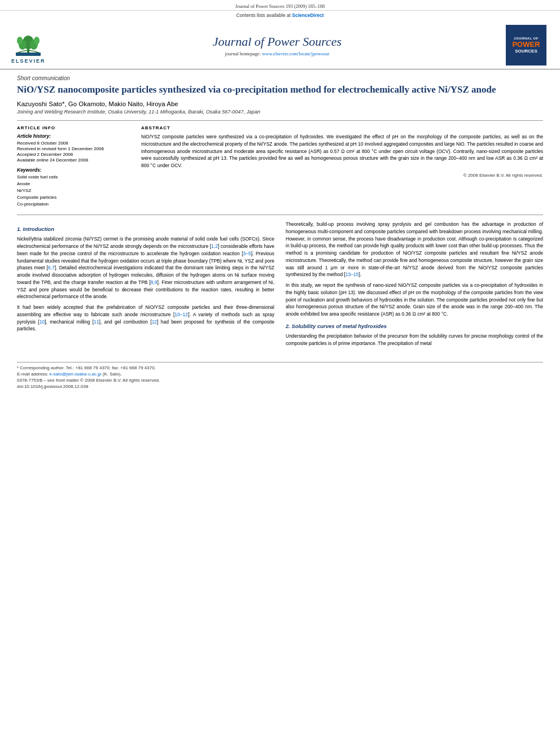 Image resolution: width=560 pixels, height=747 pixels. I want to click on article-info-heading: ARTICLE INFO, so click(73, 128).